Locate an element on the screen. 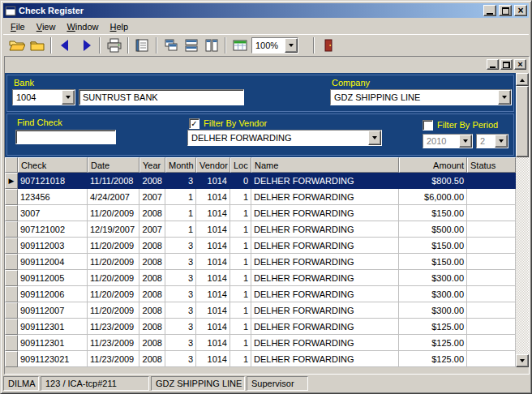  scroll-up-button is located at coordinates (522, 79).